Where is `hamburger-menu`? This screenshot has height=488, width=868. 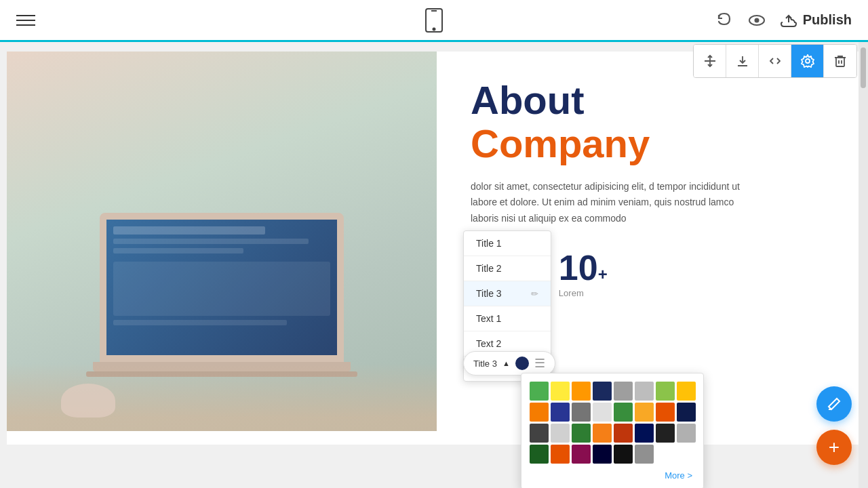 hamburger-menu is located at coordinates (26, 20).